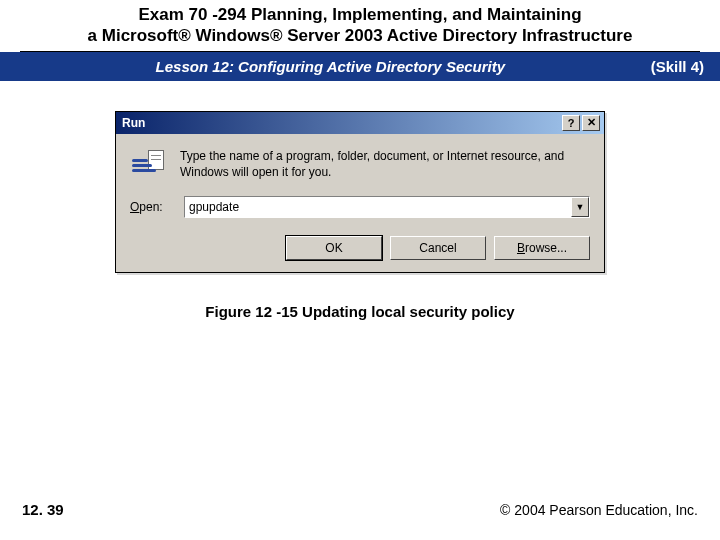 The image size is (720, 540). What do you see at coordinates (360, 248) in the screenshot?
I see `dialog-button-row: OK Cancel Browse...` at bounding box center [360, 248].